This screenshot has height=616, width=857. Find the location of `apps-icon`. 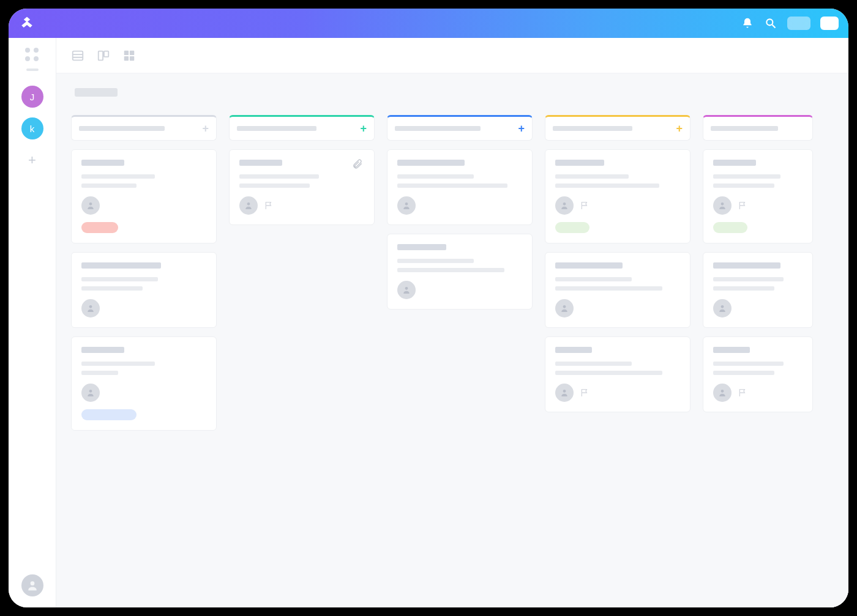

apps-icon is located at coordinates (32, 55).